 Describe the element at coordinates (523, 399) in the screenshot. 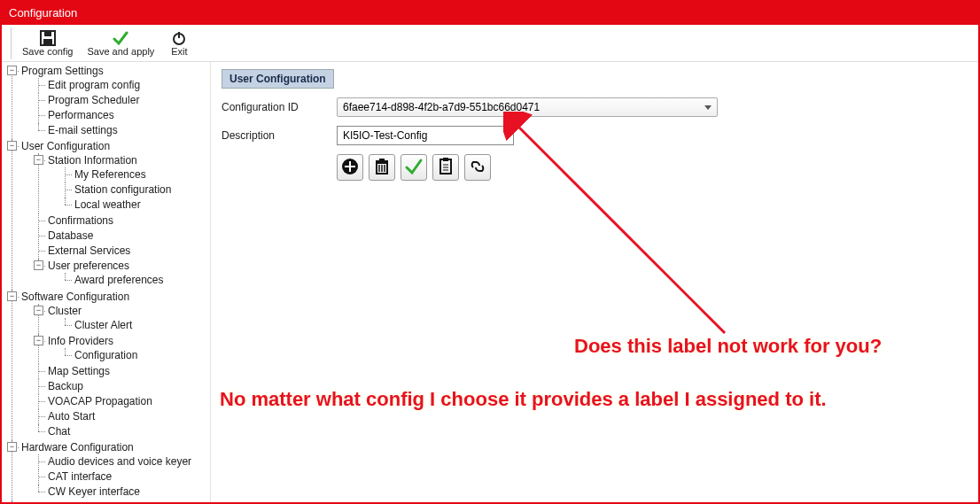

I see `annotation-text-2: No matter what config I choose it provid…` at that location.